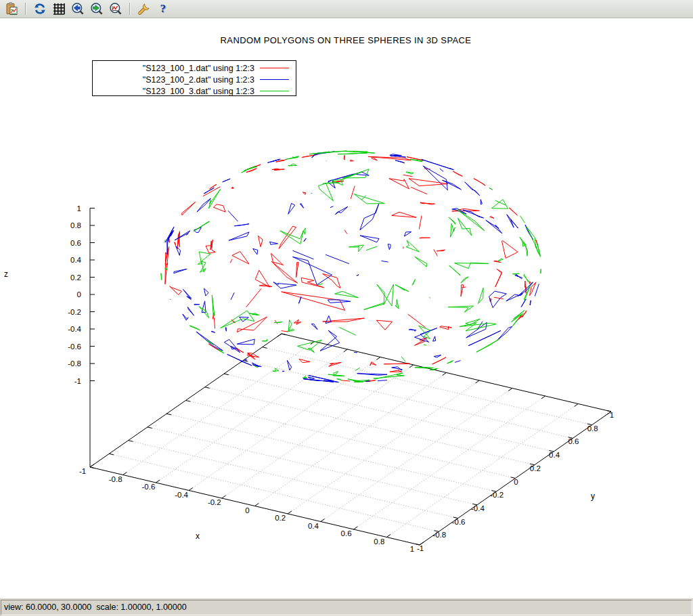  Describe the element at coordinates (79, 208) in the screenshot. I see `tick-label: 1` at that location.